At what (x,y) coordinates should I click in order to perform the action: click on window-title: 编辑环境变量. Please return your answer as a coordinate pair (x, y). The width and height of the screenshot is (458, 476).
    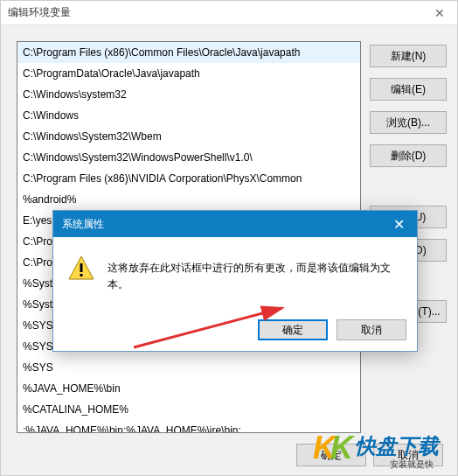
    Looking at the image, I should click on (39, 12).